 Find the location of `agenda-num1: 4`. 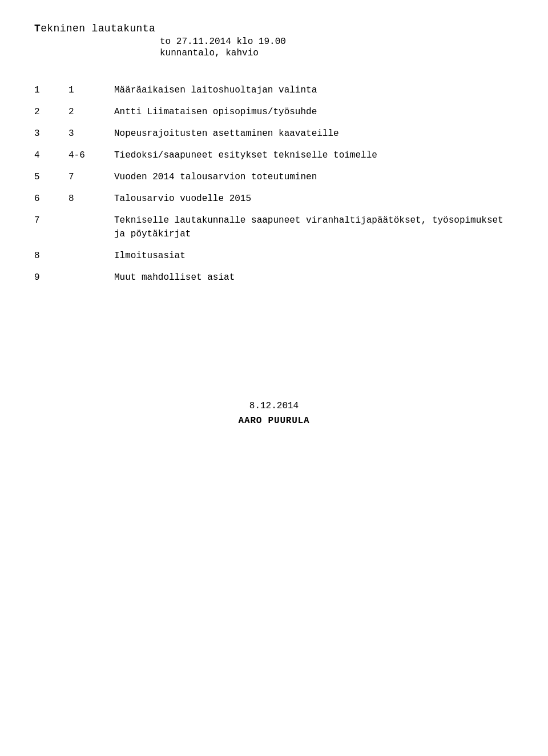

agenda-num1: 4 is located at coordinates (51, 155).